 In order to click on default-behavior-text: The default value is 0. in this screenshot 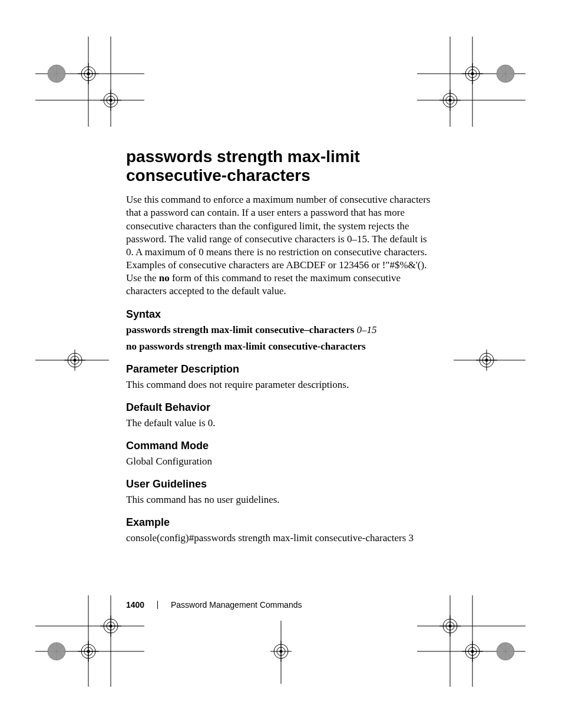, I will do `click(279, 423)`.